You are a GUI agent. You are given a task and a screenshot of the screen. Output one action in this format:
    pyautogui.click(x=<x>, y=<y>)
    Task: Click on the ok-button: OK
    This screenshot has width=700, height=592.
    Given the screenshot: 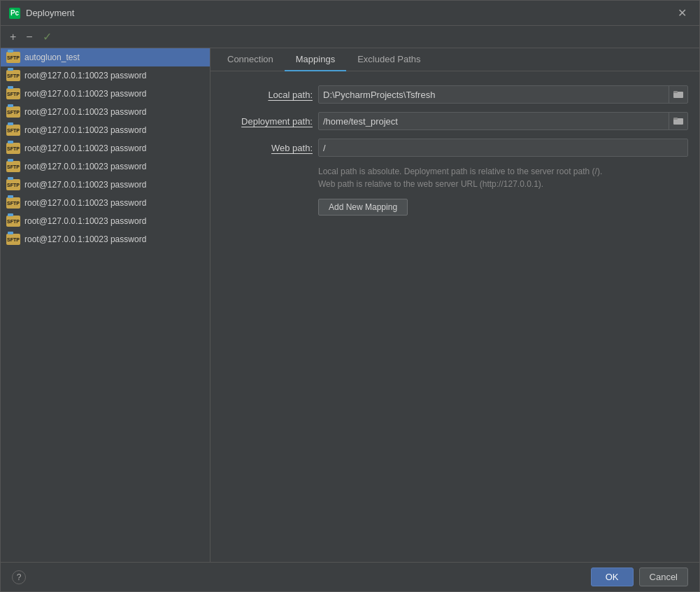 What is the action you would take?
    pyautogui.click(x=613, y=577)
    